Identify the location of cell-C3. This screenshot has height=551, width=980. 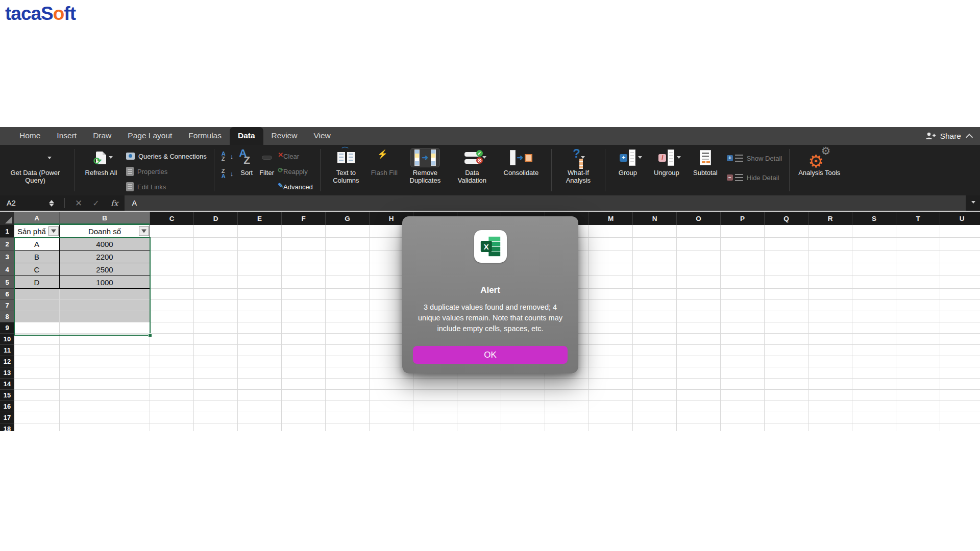
(172, 257).